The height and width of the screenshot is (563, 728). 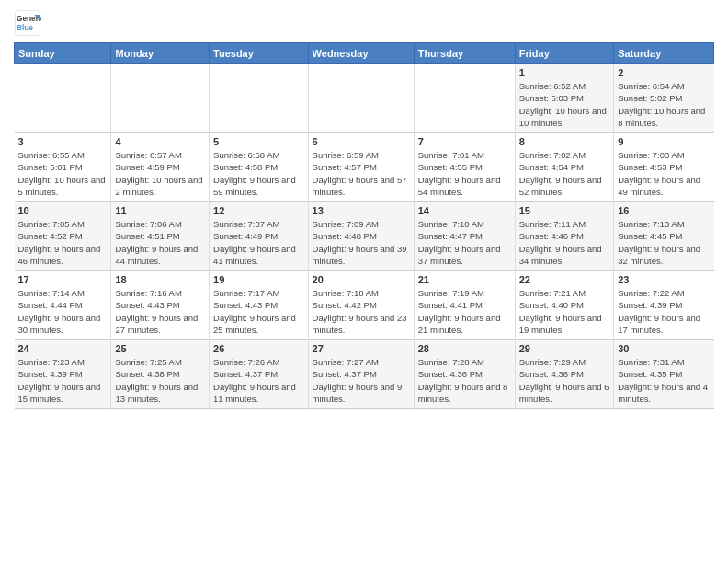 I want to click on day-info: Sunrise: 7:07 AM Sunset: 4:49 PM Dayligh…, so click(x=259, y=243).